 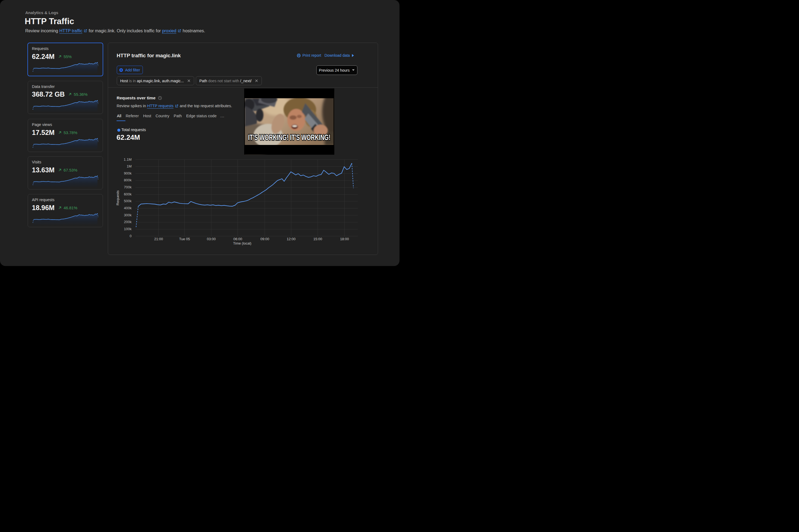 What do you see at coordinates (128, 173) in the screenshot?
I see `svg-text: 900k` at bounding box center [128, 173].